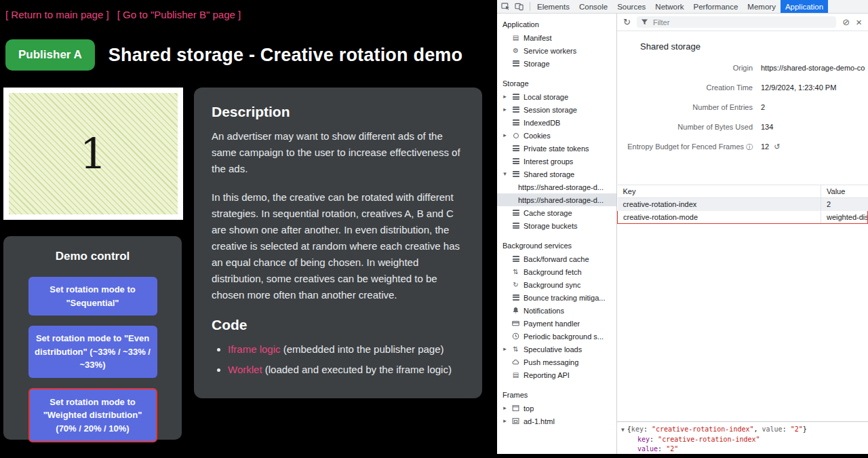 Image resolution: width=868 pixels, height=458 pixels. What do you see at coordinates (94, 153) in the screenshot?
I see `creative-ad-frame: 1` at bounding box center [94, 153].